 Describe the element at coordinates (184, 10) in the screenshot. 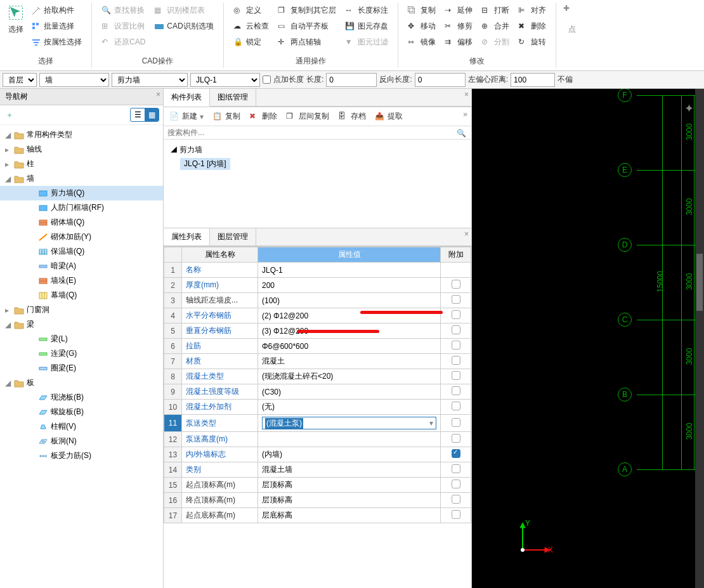

I see `identify-floor-button: ▦识别楼层表` at that location.